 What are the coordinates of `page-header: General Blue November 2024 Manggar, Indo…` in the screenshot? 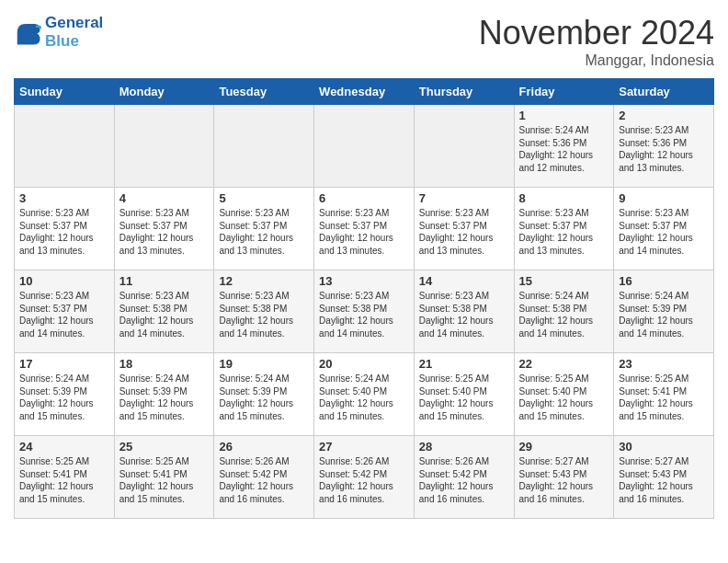 It's located at (364, 41).